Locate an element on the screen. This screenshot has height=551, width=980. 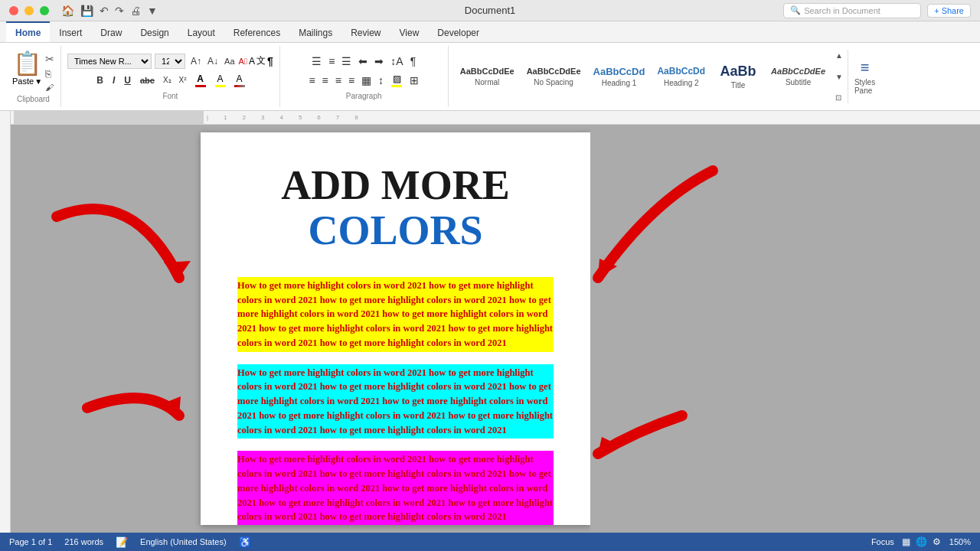
paste-label: Paste is located at coordinates (23, 81).